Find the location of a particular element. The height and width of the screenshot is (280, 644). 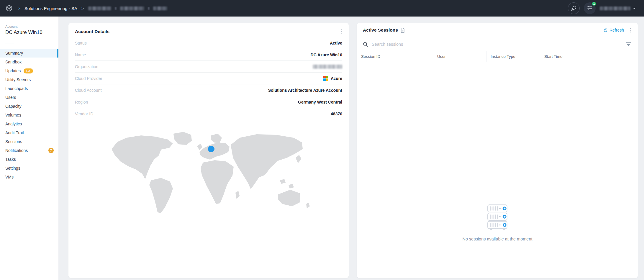

detail-row-status: StatusActive is located at coordinates (209, 43).